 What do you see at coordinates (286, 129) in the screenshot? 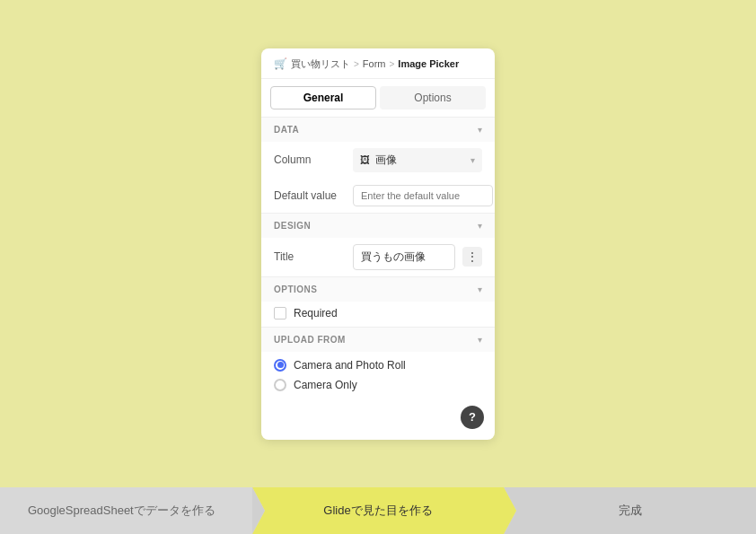
I see `data-section-title: DATA` at bounding box center [286, 129].